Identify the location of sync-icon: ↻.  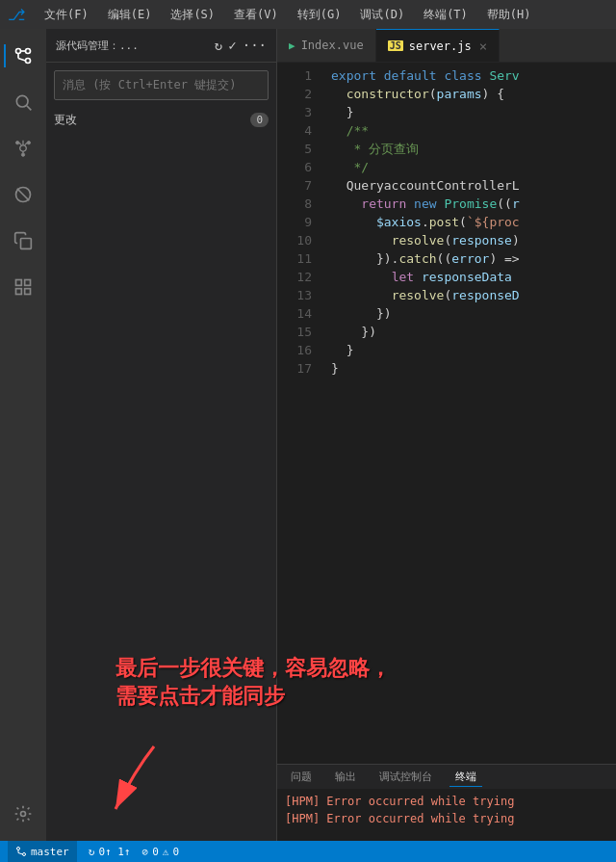
(92, 851).